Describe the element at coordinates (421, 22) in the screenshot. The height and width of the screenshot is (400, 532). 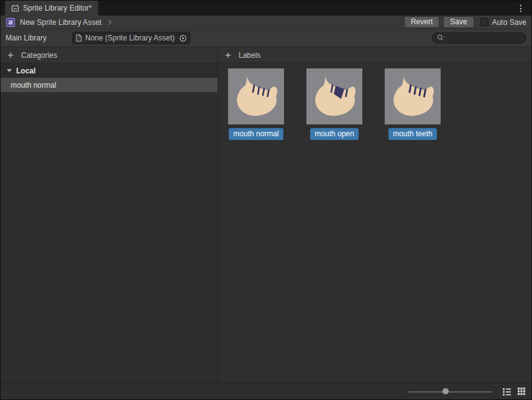
I see `revert-button: Revert` at that location.